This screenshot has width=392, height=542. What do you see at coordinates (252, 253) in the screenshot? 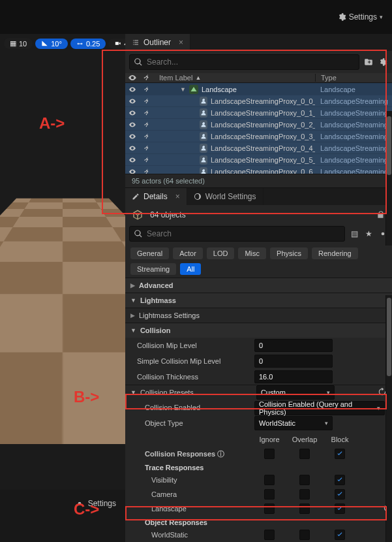
I see `filter-chip: Misc` at bounding box center [252, 253].